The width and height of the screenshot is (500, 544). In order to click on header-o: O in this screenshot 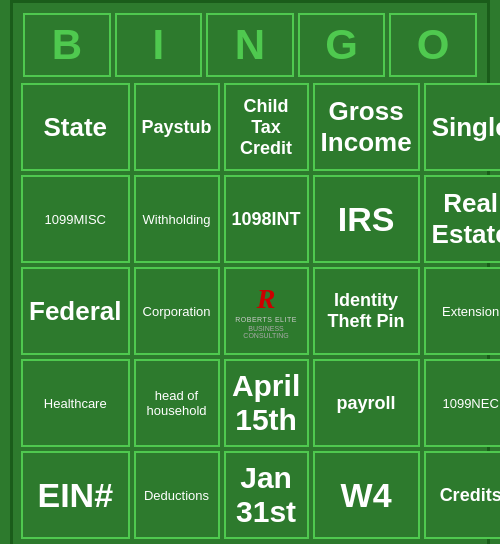, I will do `click(433, 45)`.